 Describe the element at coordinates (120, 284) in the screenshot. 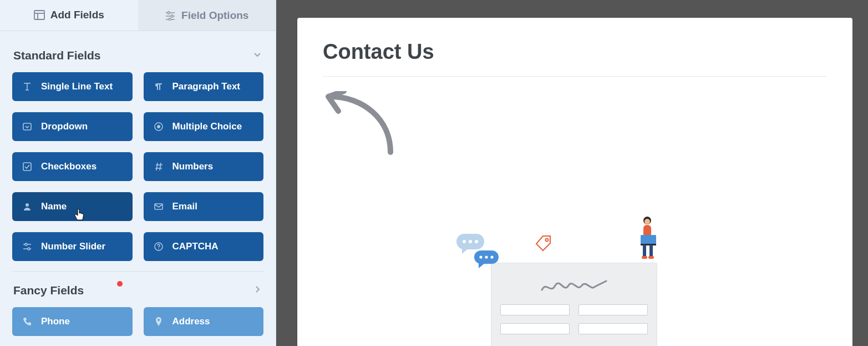

I see `new-indicator-dot` at that location.